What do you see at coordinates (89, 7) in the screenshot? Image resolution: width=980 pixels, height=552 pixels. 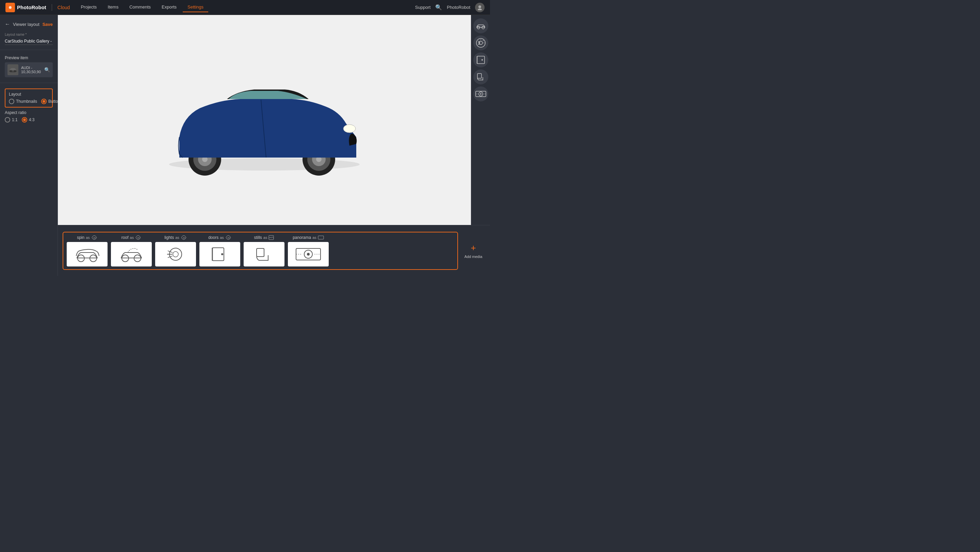 I see `nav-projects: Projects` at bounding box center [89, 7].